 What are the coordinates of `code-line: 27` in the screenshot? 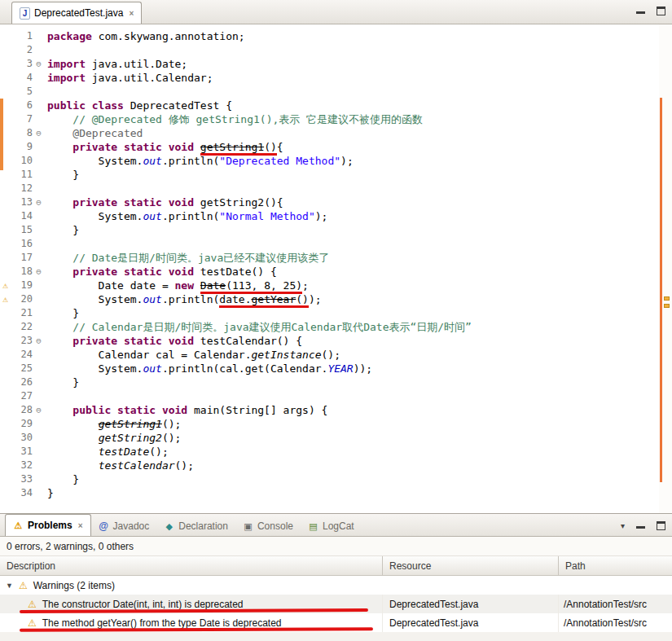 It's located at (329, 396).